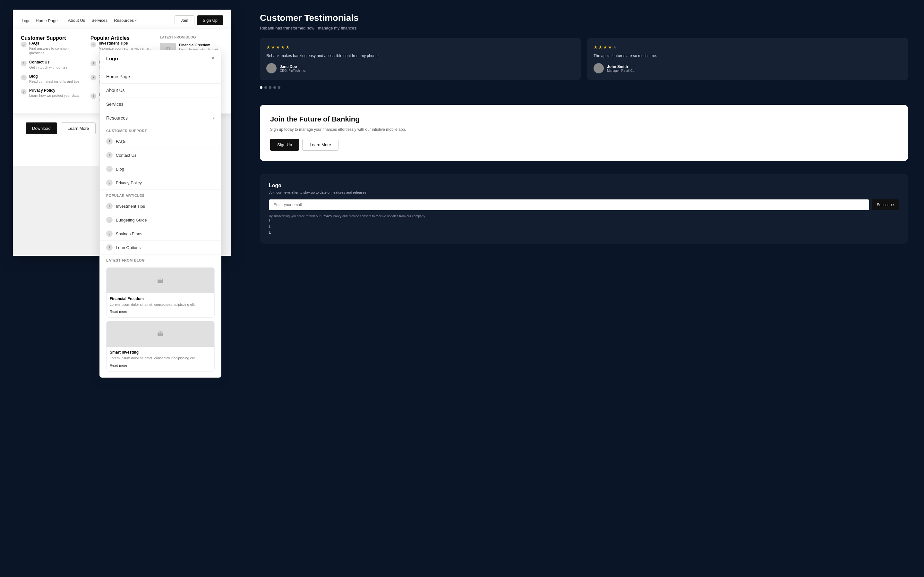 The height and width of the screenshot is (577, 924). I want to click on close-icon: ×, so click(213, 58).